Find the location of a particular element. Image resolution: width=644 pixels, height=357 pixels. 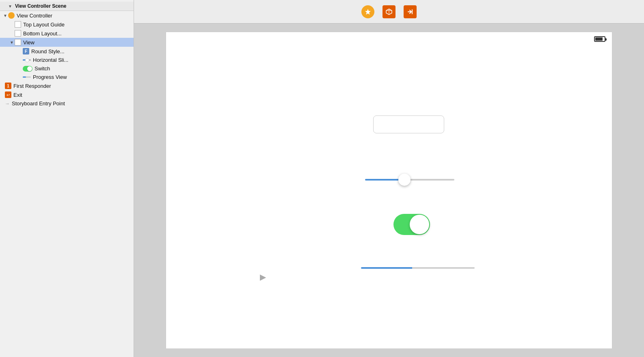

slider-icon is located at coordinates (27, 60).